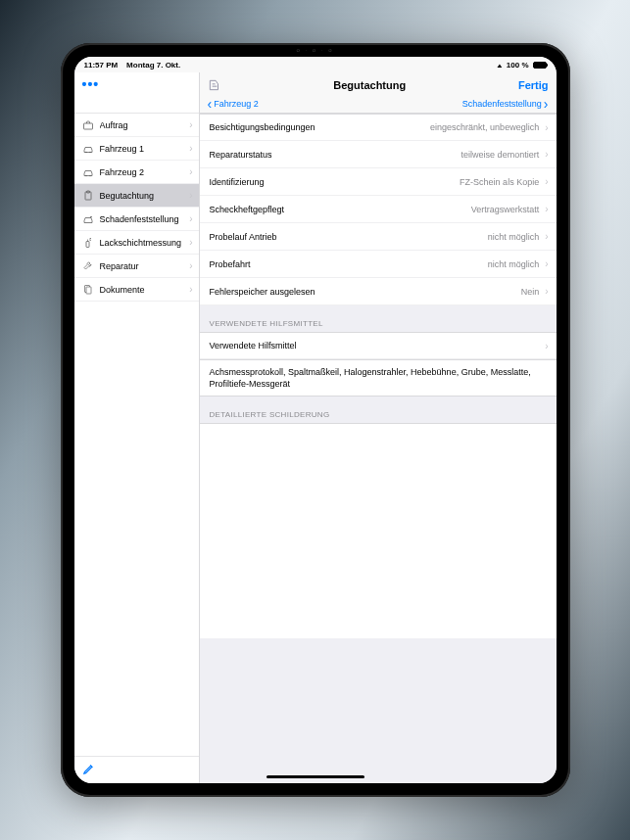 This screenshot has width=630, height=840. I want to click on sidebar-item-label: Reparatur, so click(142, 266).